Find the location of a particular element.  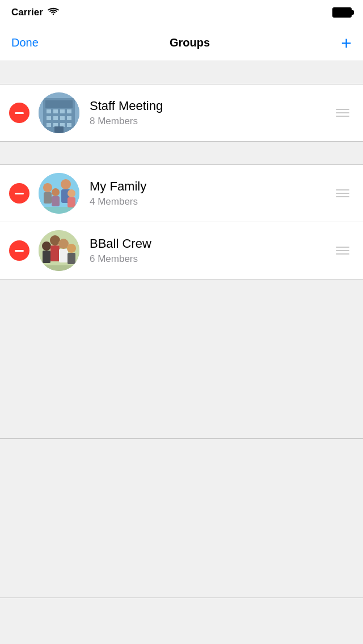

carrier-label: Carrier is located at coordinates (27, 12).